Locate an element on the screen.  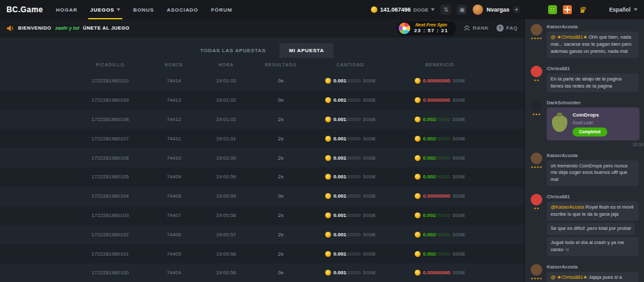
free-spin-widget: Next Free Spin 23 : 57 : 21 is located at coordinates (426, 28).